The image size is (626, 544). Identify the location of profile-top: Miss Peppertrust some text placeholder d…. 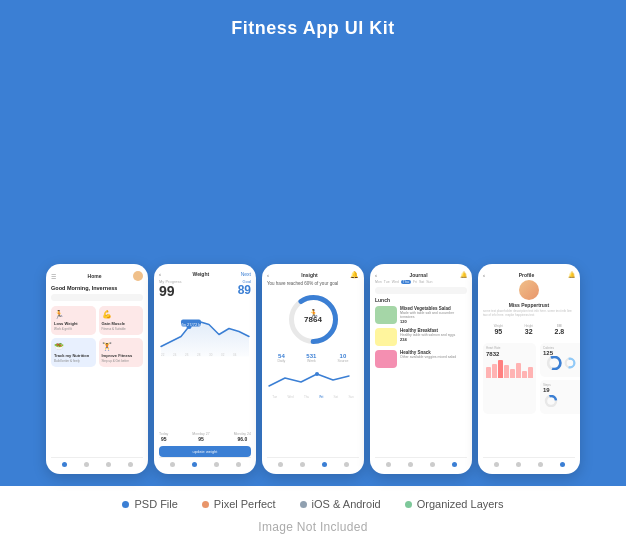
(529, 298).